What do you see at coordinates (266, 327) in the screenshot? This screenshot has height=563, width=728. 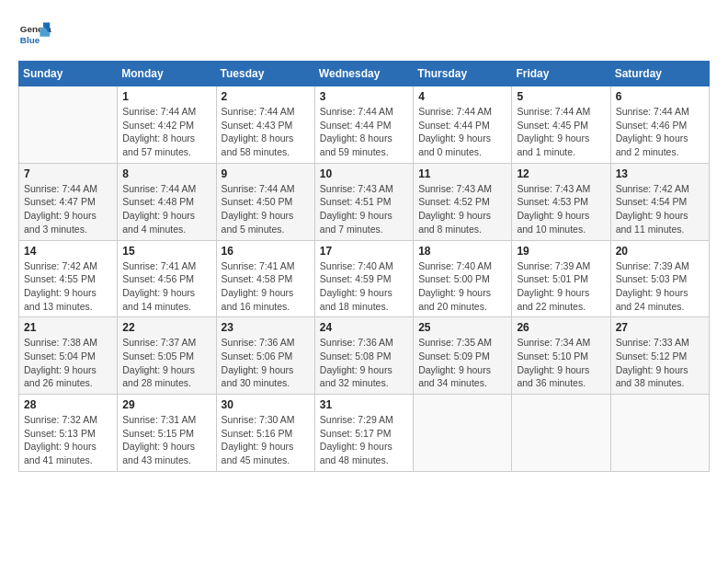 I see `day-number: 23` at bounding box center [266, 327].